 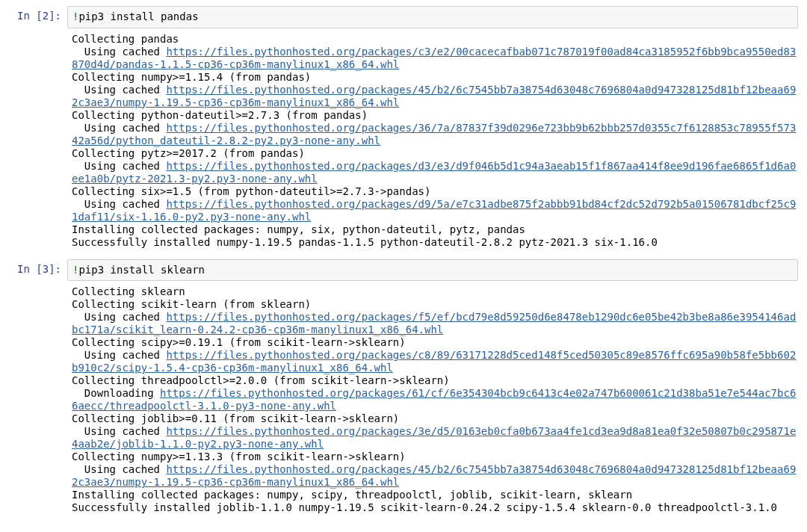 What do you see at coordinates (424, 501) in the screenshot?
I see `output-text-fragment: Installing collected packages: numpy, sc…` at bounding box center [424, 501].